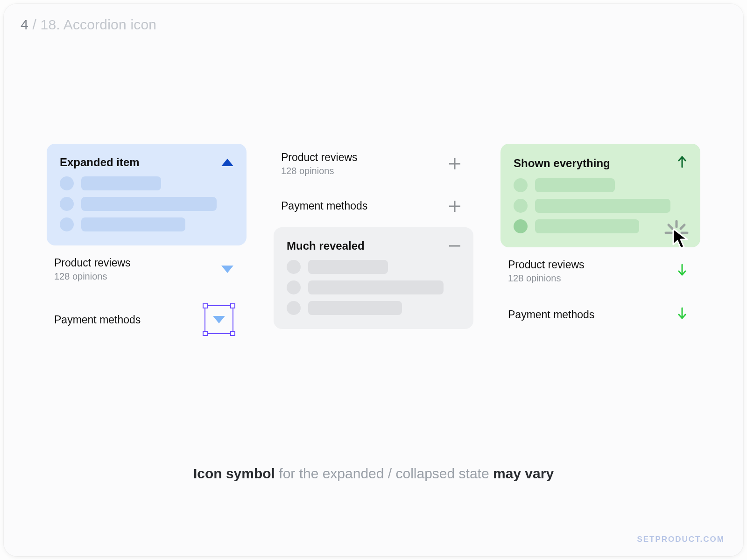  Describe the element at coordinates (219, 320) in the screenshot. I see `selection-frame` at that location.